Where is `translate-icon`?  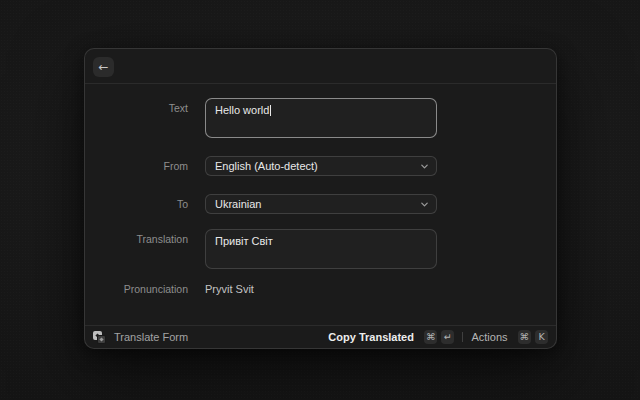
translate-icon is located at coordinates (100, 338).